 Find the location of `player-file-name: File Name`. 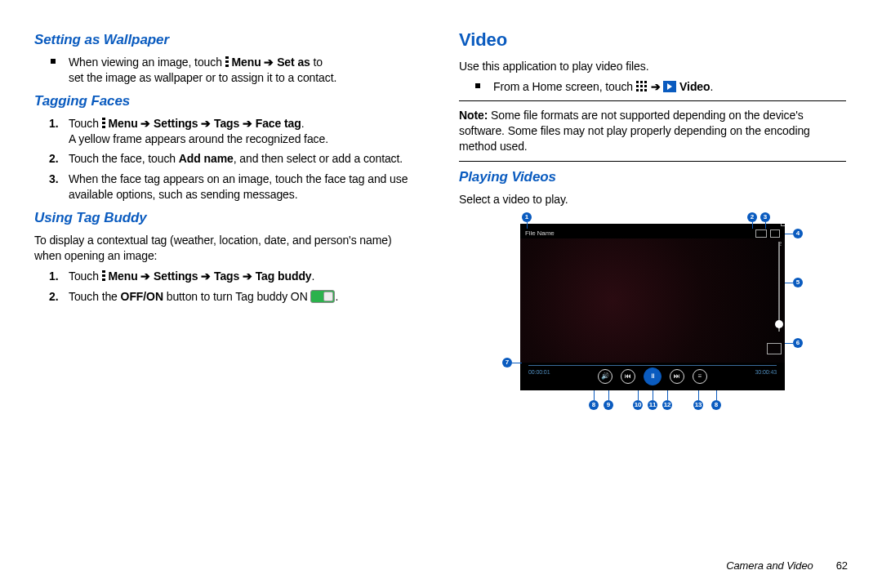

player-file-name: File Name is located at coordinates (540, 234).